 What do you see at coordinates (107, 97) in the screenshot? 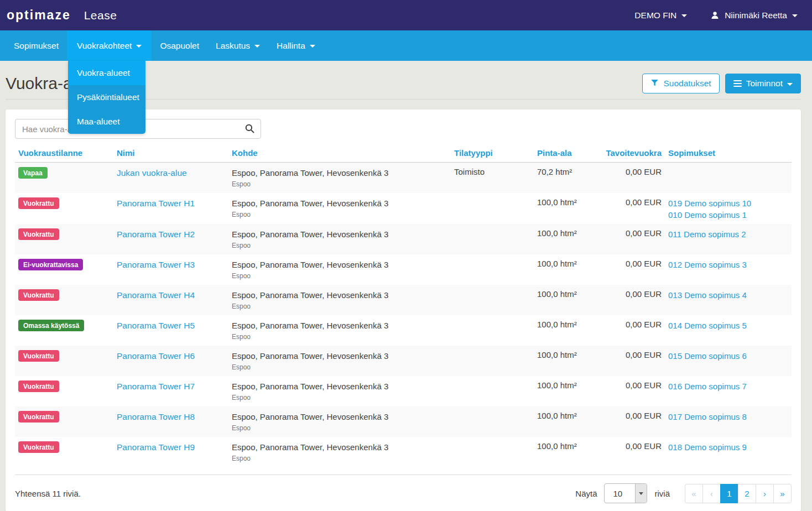
I see `menu-item-pysakointialueet: Pysäköintialueet` at bounding box center [107, 97].